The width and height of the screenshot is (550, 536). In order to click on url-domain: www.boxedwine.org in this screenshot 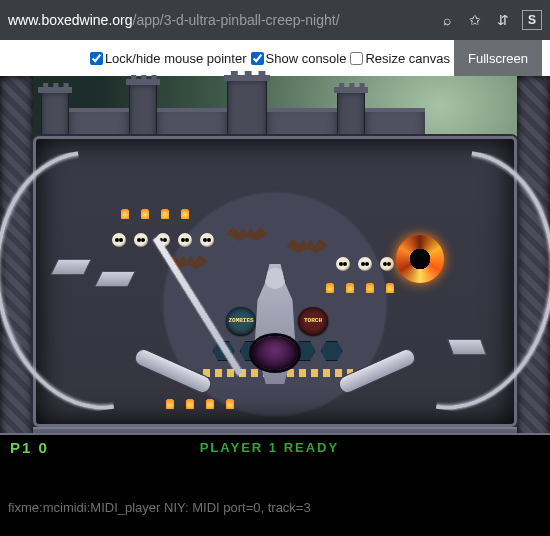, I will do `click(70, 20)`.